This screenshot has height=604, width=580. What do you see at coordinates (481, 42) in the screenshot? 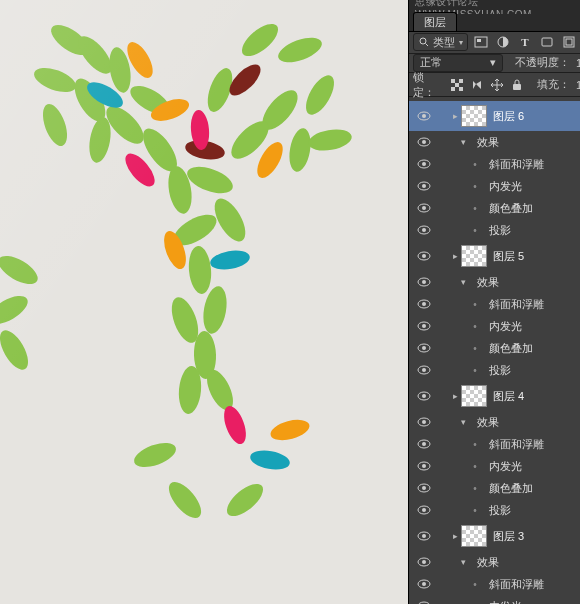
I see `filter-pixel-icon` at bounding box center [481, 42].